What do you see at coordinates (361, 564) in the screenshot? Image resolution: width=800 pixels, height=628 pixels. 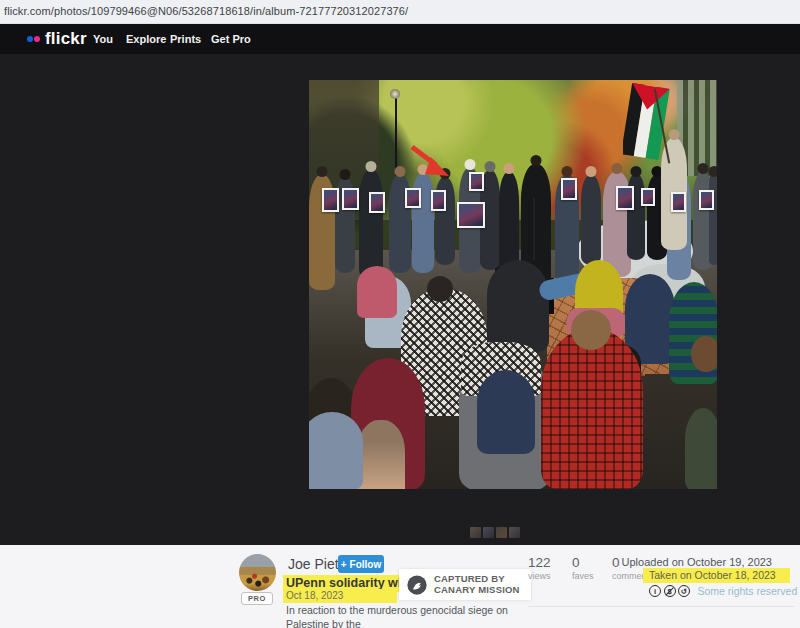 I see `follow-button: + Follow` at bounding box center [361, 564].